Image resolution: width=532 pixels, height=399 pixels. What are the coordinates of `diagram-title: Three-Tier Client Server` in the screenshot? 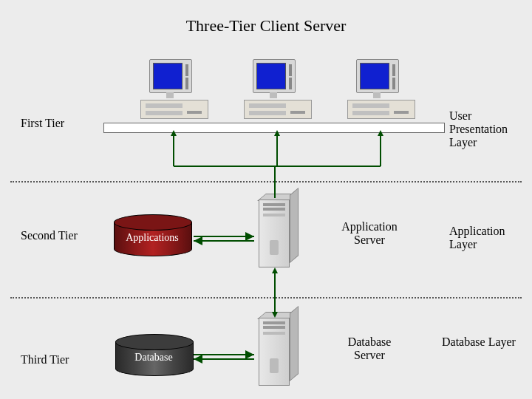 It's located at (266, 26).